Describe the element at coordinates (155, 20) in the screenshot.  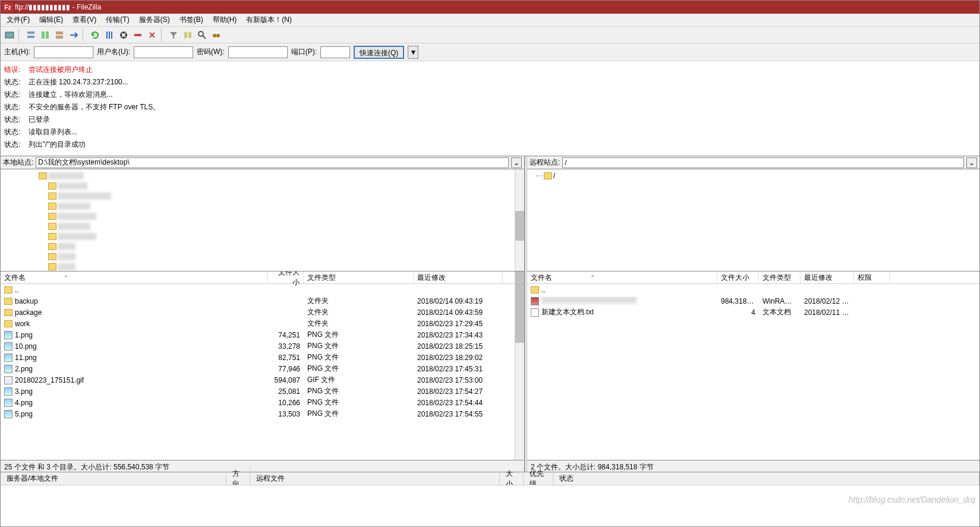
I see `menu-server: 服务器(S)` at that location.